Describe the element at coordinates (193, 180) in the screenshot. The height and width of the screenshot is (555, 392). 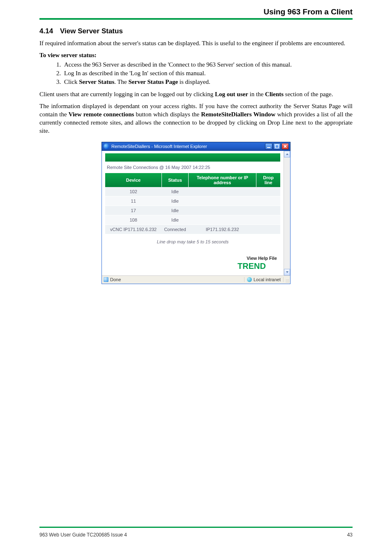
I see `header-row: Device Status Telephone number or IP add…` at that location.